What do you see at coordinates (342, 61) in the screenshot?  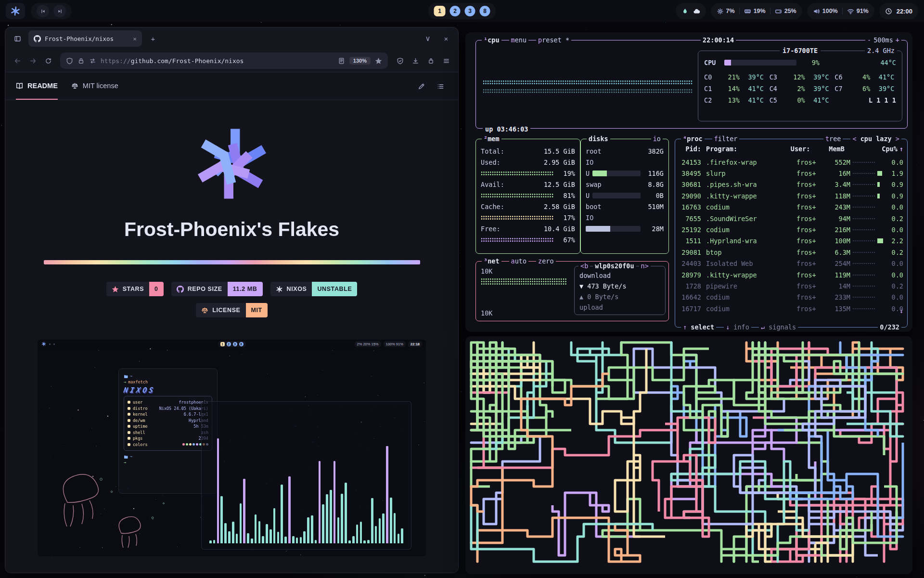 I see `reader-mode-icon` at bounding box center [342, 61].